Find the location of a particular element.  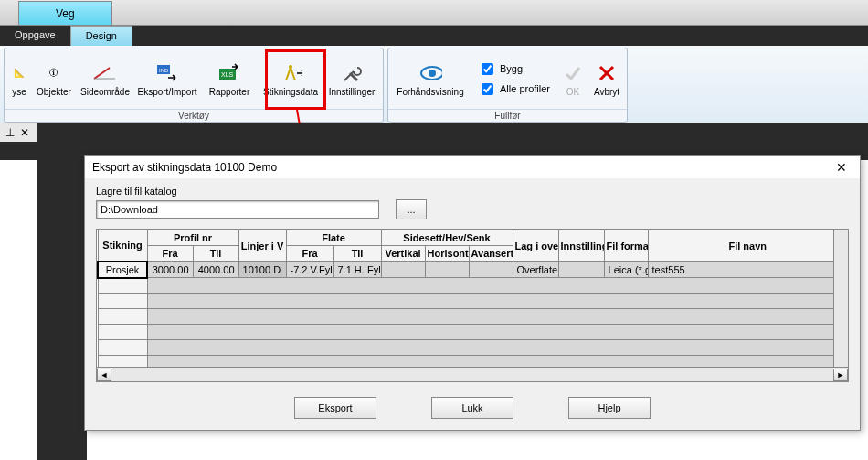

cell-innst is located at coordinates (581, 270).